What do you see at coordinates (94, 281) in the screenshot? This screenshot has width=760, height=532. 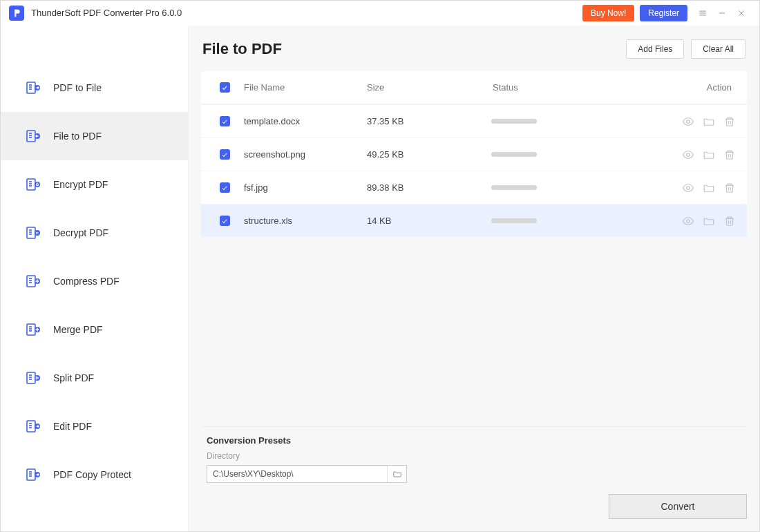 I see `sidebar-item-compress-pdf: Compress PDF` at bounding box center [94, 281].